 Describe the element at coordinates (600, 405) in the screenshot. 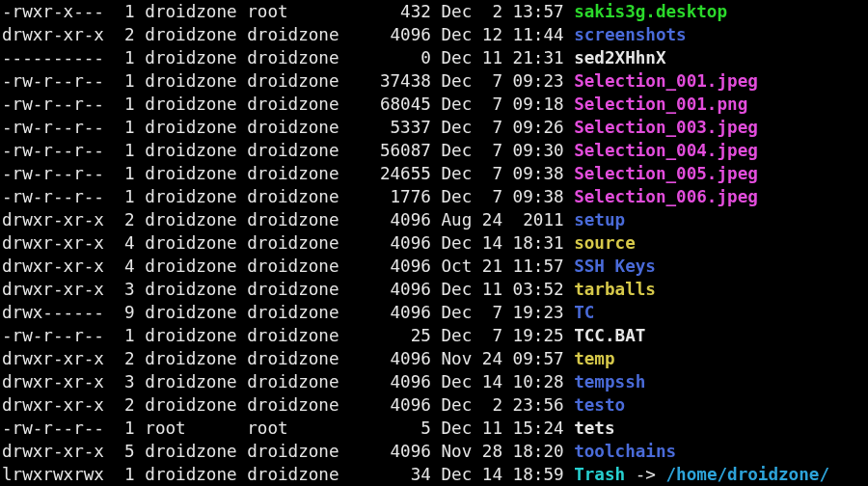

I see `ls-filename: testo` at that location.